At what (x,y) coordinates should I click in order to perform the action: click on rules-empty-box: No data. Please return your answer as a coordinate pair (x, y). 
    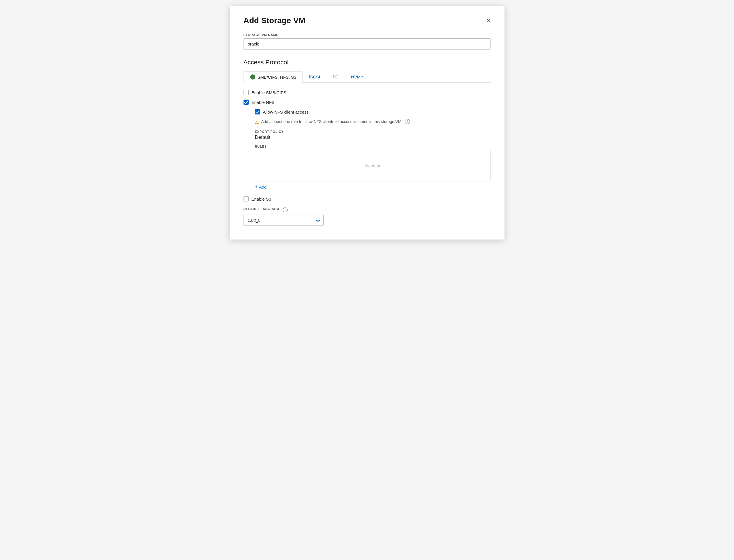
    Looking at the image, I should click on (373, 166).